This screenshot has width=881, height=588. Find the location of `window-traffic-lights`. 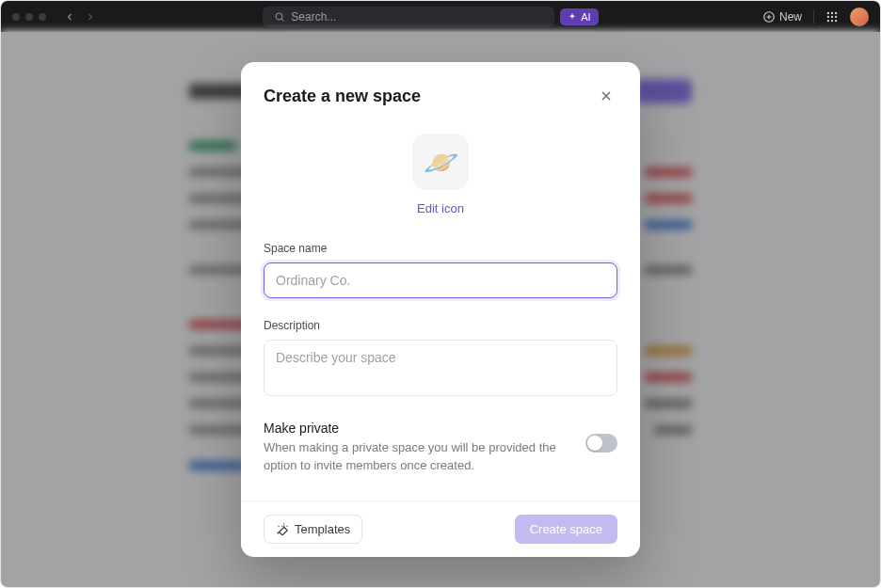

window-traffic-lights is located at coordinates (29, 17).